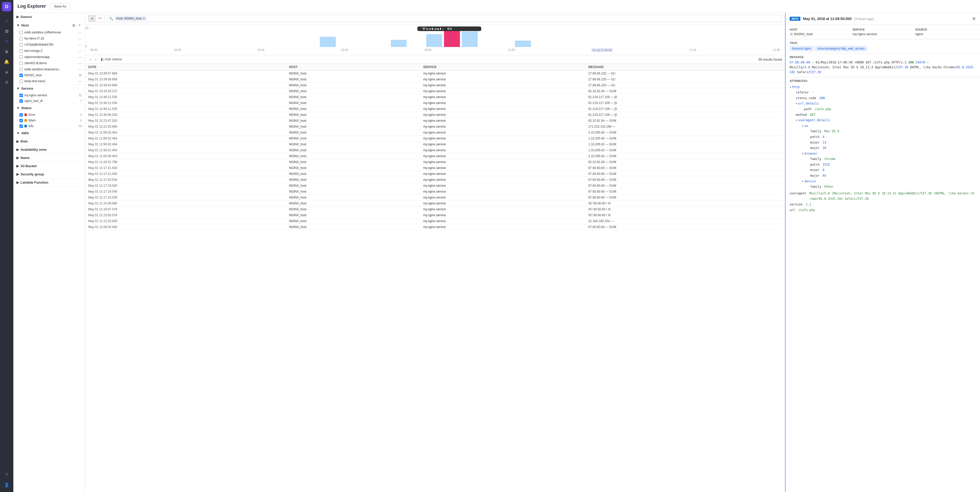 This screenshot has height=492, width=980. I want to click on table-row: May 01 12:23:47.020 NGINX_host my.nginx.…, so click(435, 121).